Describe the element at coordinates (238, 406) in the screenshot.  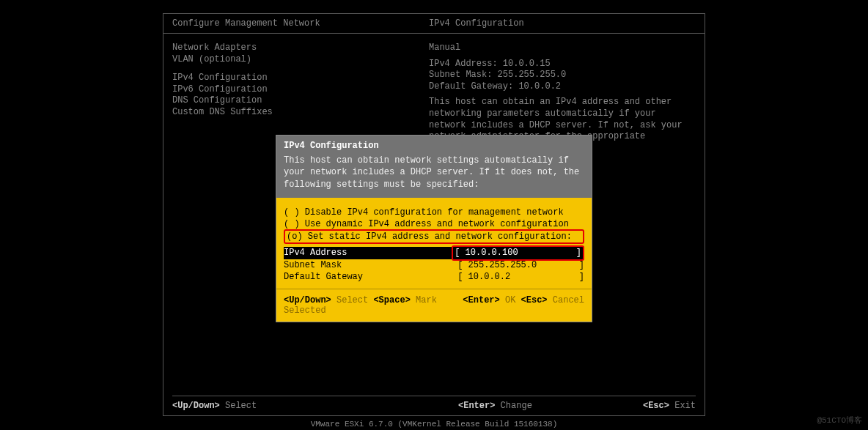
I see `footer-updown-label: Select` at that location.